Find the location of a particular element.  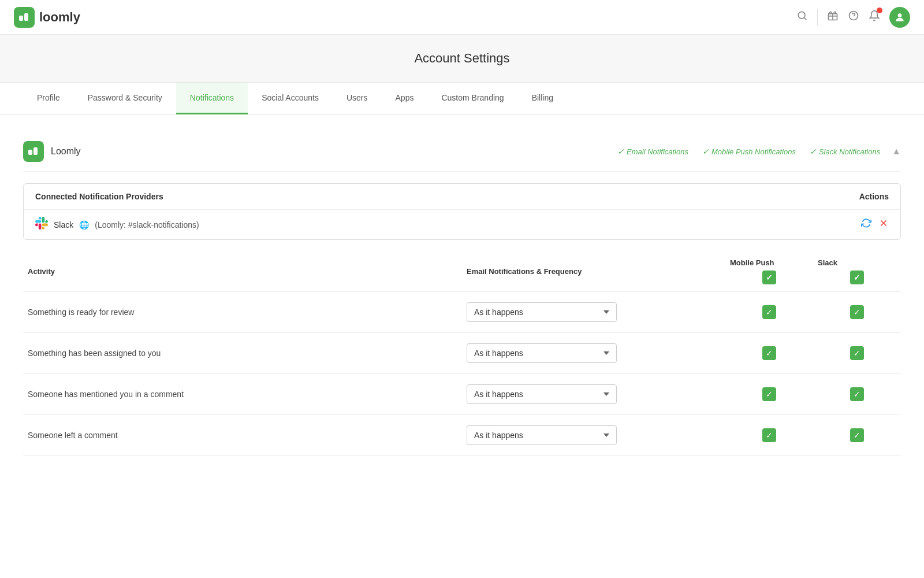

tab-profile: Profile is located at coordinates (49, 98).